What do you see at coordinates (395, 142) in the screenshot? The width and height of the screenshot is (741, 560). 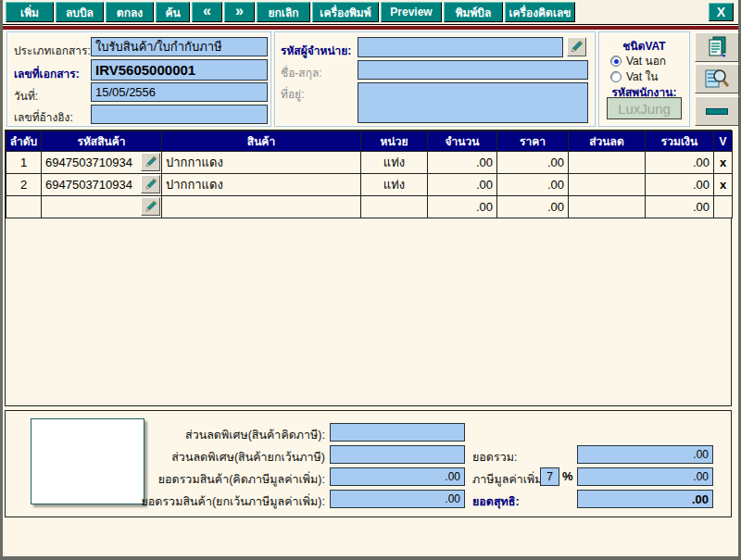 I see `col-unit: หน่วย` at bounding box center [395, 142].